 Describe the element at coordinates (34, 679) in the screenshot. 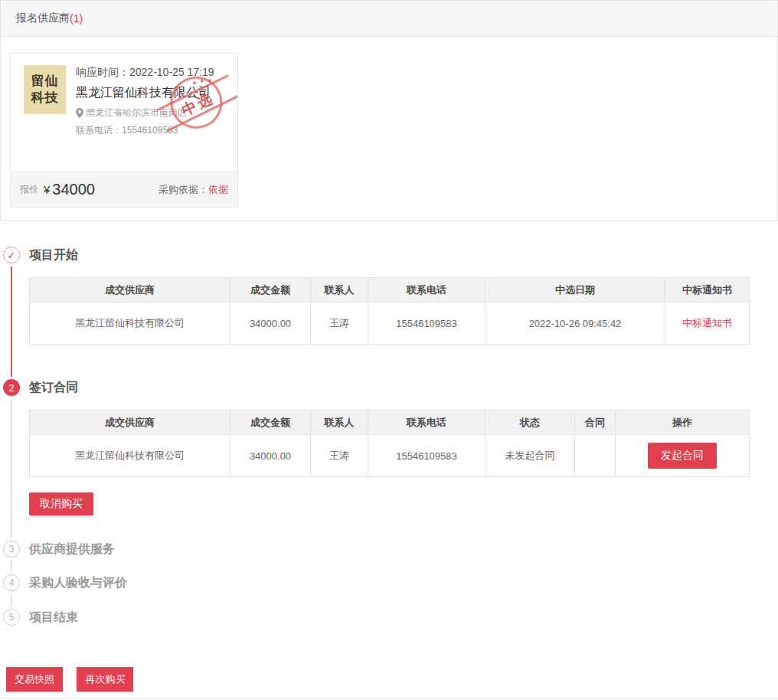

I see `transaction-snapshot-button: 交易快照` at that location.